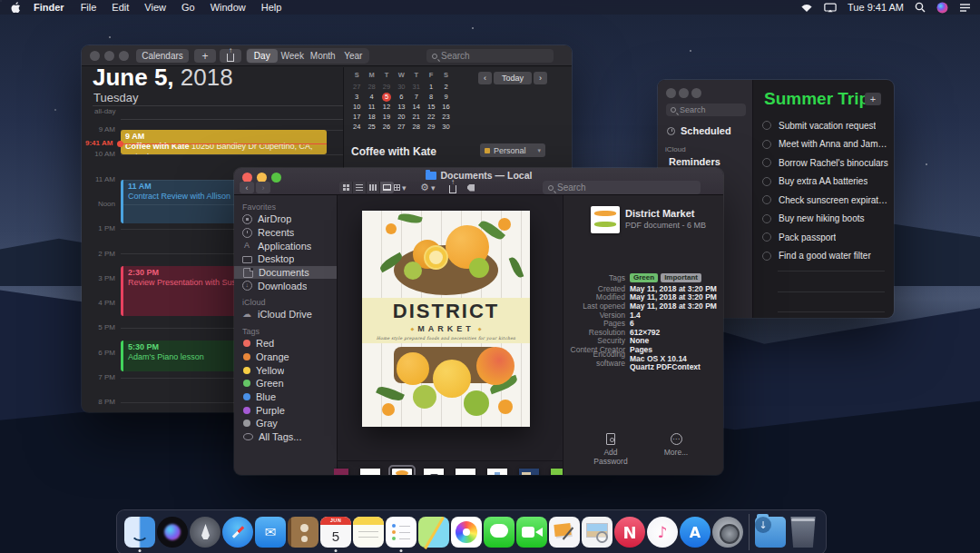  I want to click on icon-view-button, so click(347, 187).